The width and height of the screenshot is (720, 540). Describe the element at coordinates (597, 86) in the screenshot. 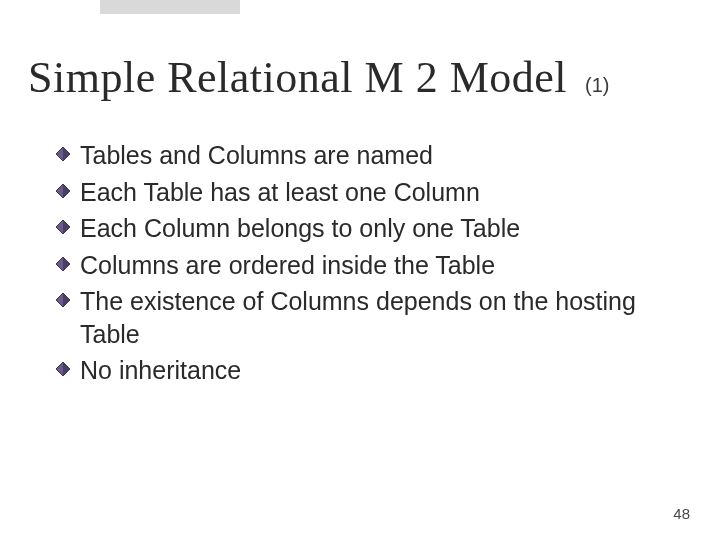

I see `slide-title-suffix: (1)` at that location.